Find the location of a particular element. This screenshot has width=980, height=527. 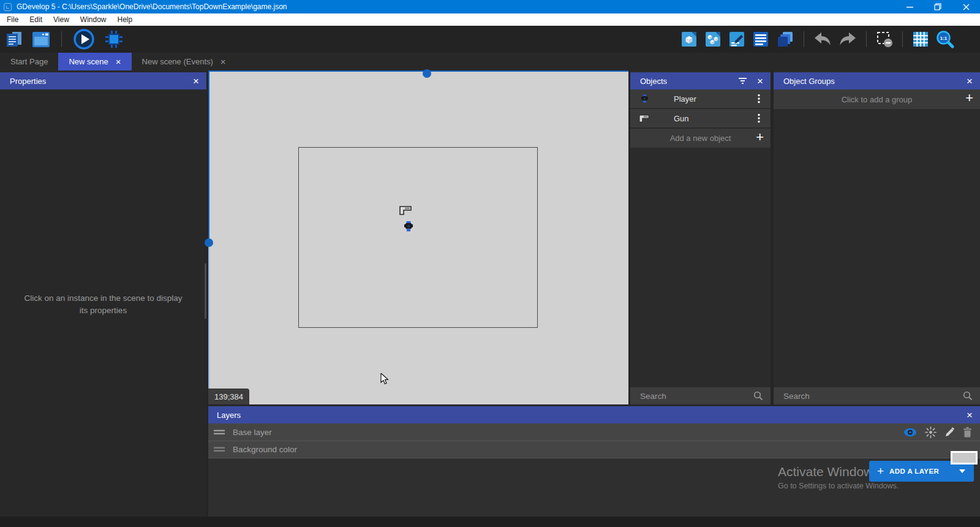

object-name: Player is located at coordinates (710, 99).